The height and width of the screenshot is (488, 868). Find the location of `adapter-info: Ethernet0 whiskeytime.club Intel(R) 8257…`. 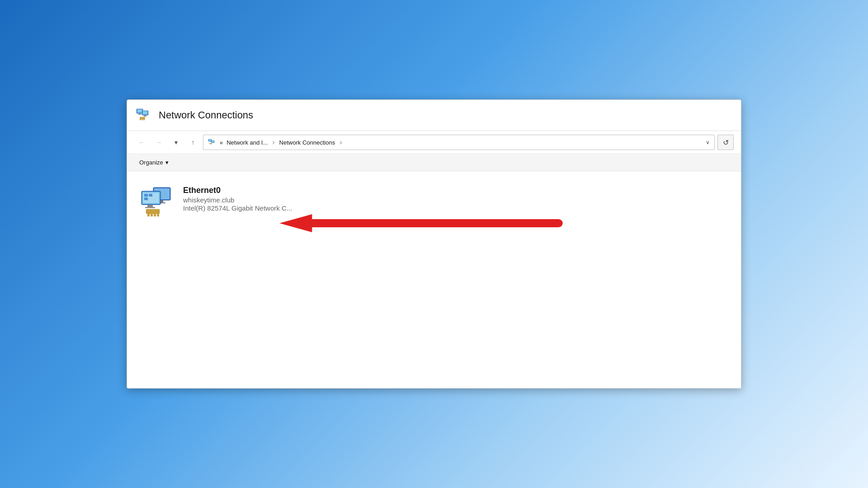

adapter-info: Ethernet0 whiskeytime.club Intel(R) 8257… is located at coordinates (238, 198).